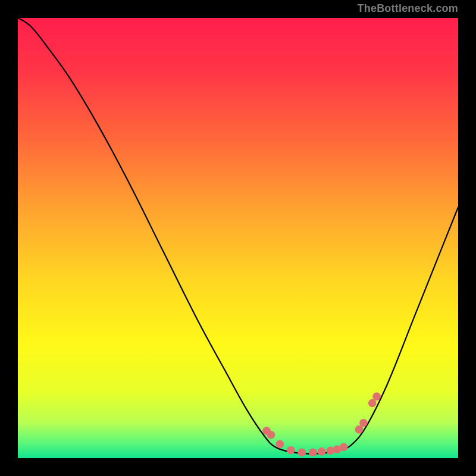 The height and width of the screenshot is (476, 476). What do you see at coordinates (408, 8) in the screenshot?
I see `attribution-text: TheBottleneck.com` at bounding box center [408, 8].